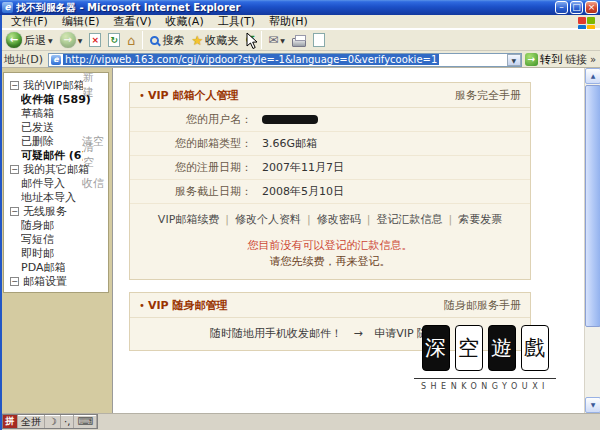 The width and height of the screenshot is (600, 430). What do you see at coordinates (319, 40) in the screenshot?
I see `edit-button` at bounding box center [319, 40].